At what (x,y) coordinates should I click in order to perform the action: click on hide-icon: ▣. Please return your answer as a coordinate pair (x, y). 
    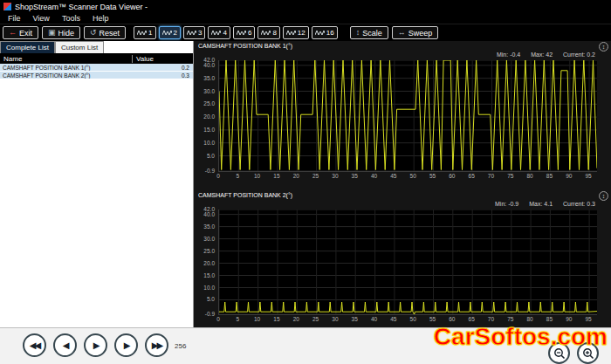
    Looking at the image, I should click on (52, 33).